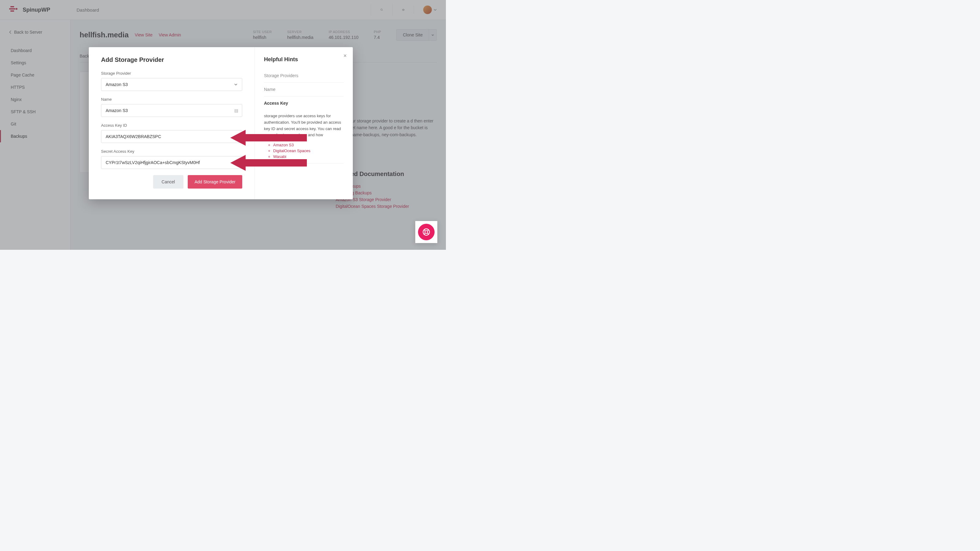 This screenshot has width=980, height=551. I want to click on provider-label: Storage Provider, so click(172, 73).